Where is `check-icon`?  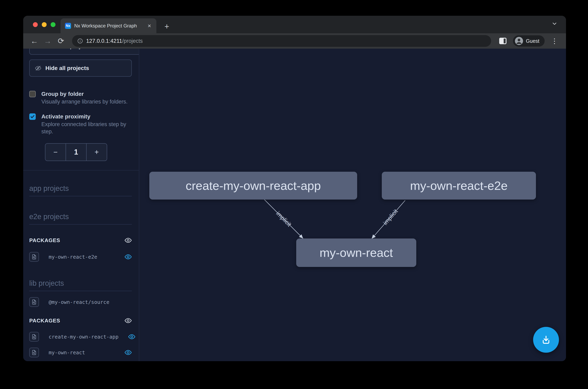 check-icon is located at coordinates (33, 117).